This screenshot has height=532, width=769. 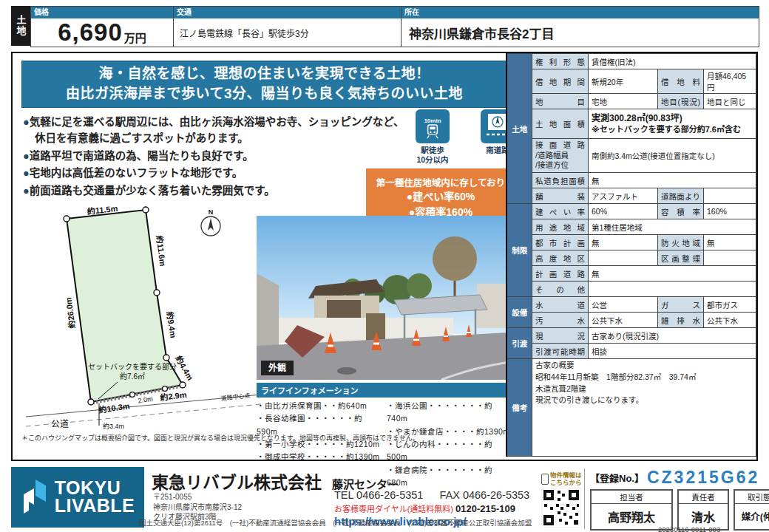 What do you see at coordinates (560, 156) in the screenshot?
I see `spec-label: 接面道路/道路幅員/接道方位` at bounding box center [560, 156].